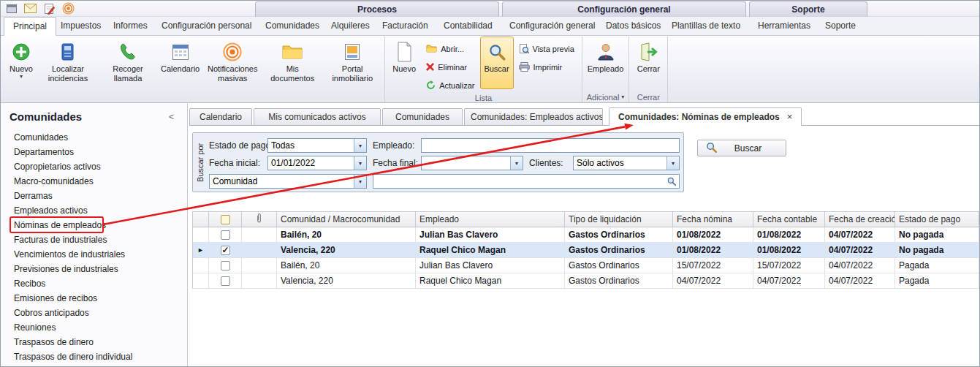 This screenshot has width=980, height=367. What do you see at coordinates (288, 181) in the screenshot?
I see `comunidad-select: Comunidad ▾` at bounding box center [288, 181].